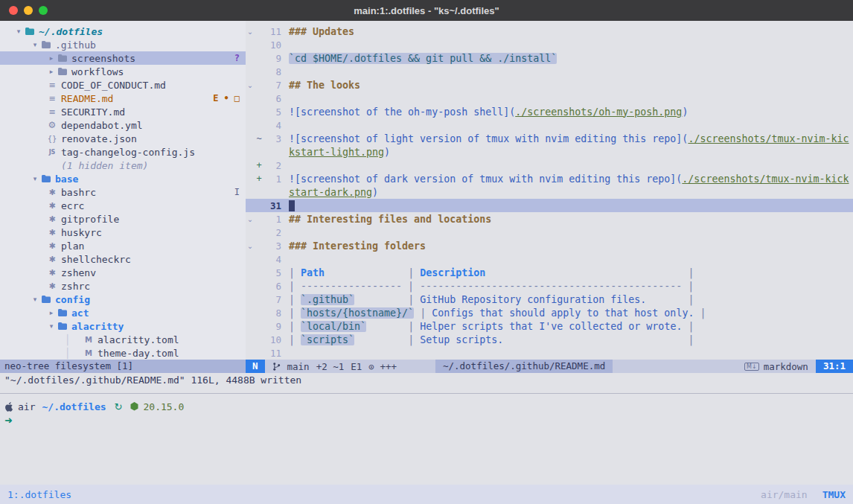  What do you see at coordinates (79, 272) in the screenshot?
I see `tree-item-label: zshenv` at bounding box center [79, 272].